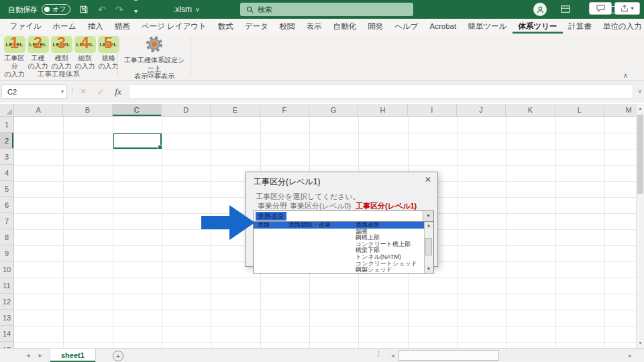 This screenshot has height=362, width=644. Describe the element at coordinates (7, 286) in the screenshot. I see `row-header-11: 11` at that location.